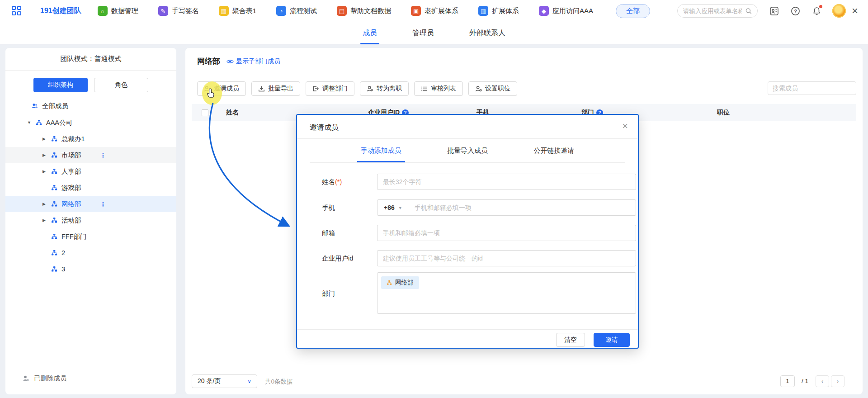 Image resolution: width=868 pixels, height=398 pixels. I want to click on app-tab: ▣ 老扩展体系, so click(435, 11).